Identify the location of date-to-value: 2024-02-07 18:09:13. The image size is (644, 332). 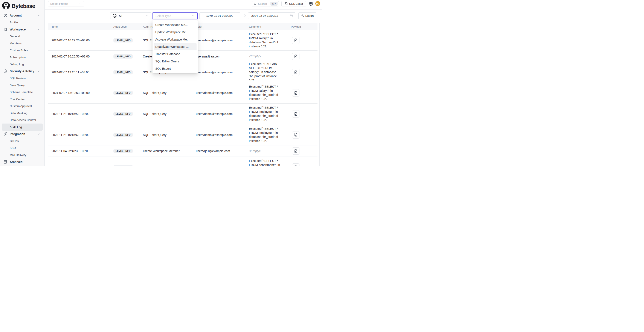
(270, 16).